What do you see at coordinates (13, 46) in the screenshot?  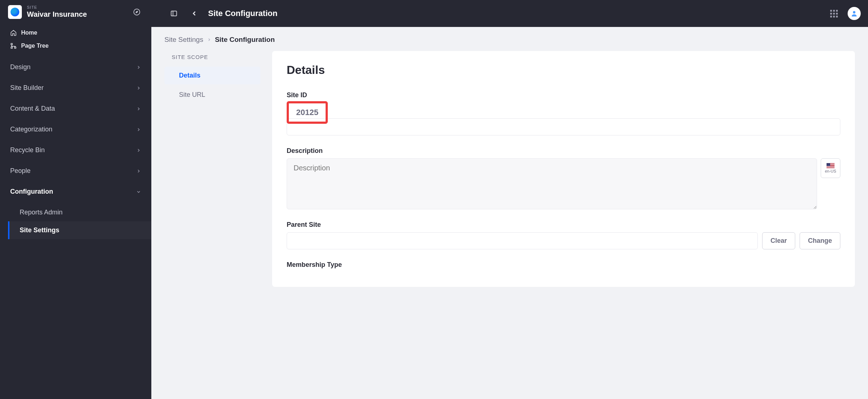 I see `tree-icon` at bounding box center [13, 46].